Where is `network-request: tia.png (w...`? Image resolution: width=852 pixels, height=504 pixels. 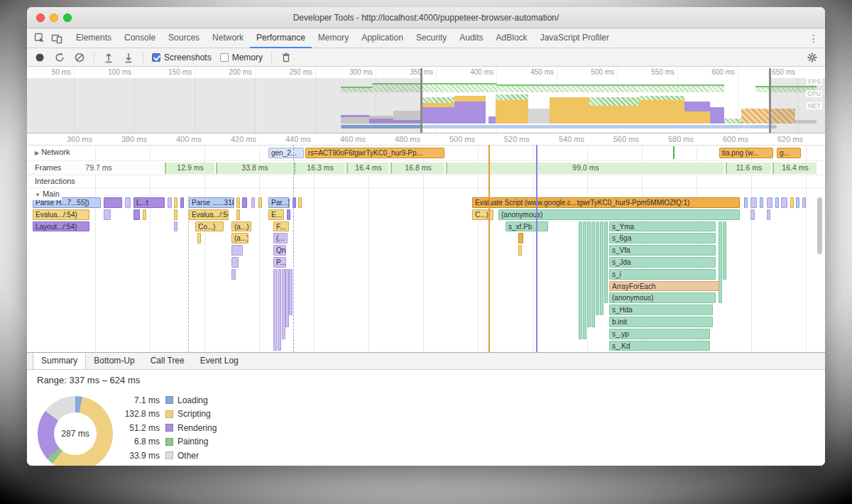
network-request: tia.png (w... is located at coordinates (746, 153).